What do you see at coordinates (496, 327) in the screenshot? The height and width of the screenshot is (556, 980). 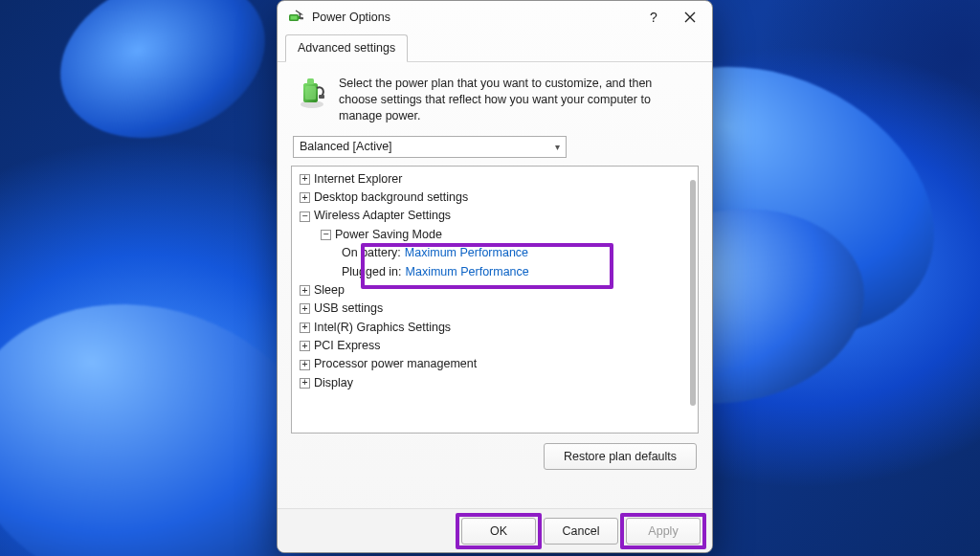 I see `tree-item: +Intel(R) Graphics Settings` at bounding box center [496, 327].